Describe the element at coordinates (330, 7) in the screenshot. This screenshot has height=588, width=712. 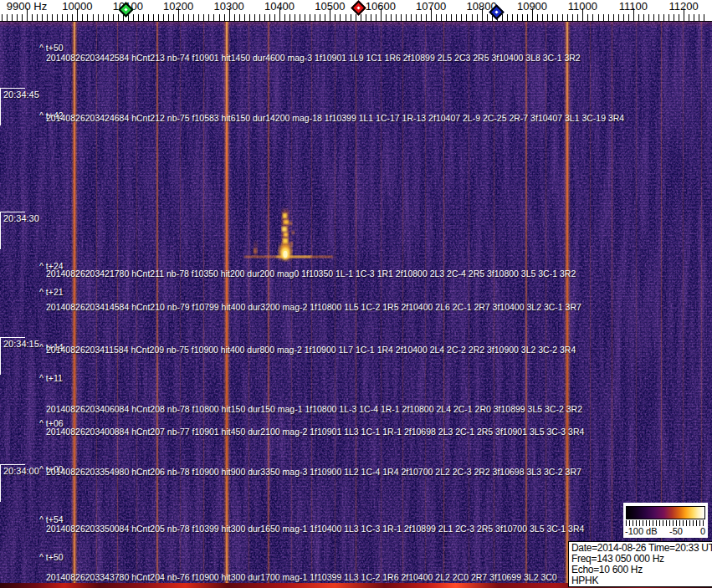
I see `freq-label: 10500` at that location.